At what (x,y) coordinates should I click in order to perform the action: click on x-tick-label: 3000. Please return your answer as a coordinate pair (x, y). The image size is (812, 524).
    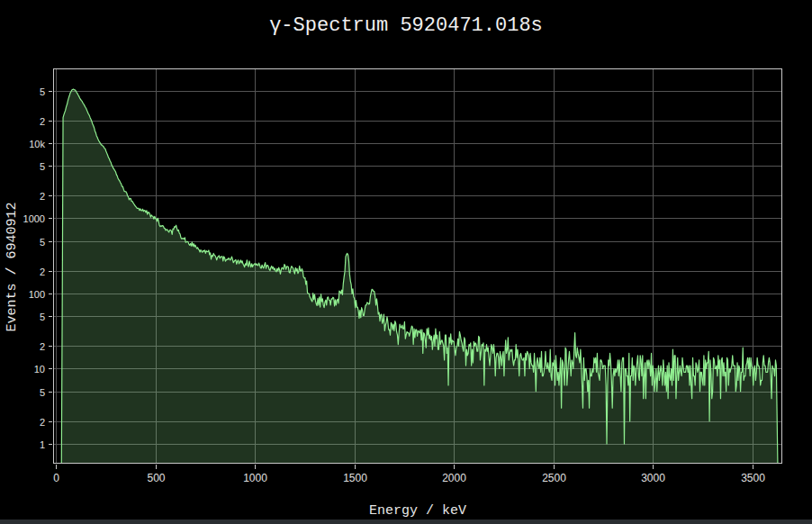
    Looking at the image, I should click on (654, 478).